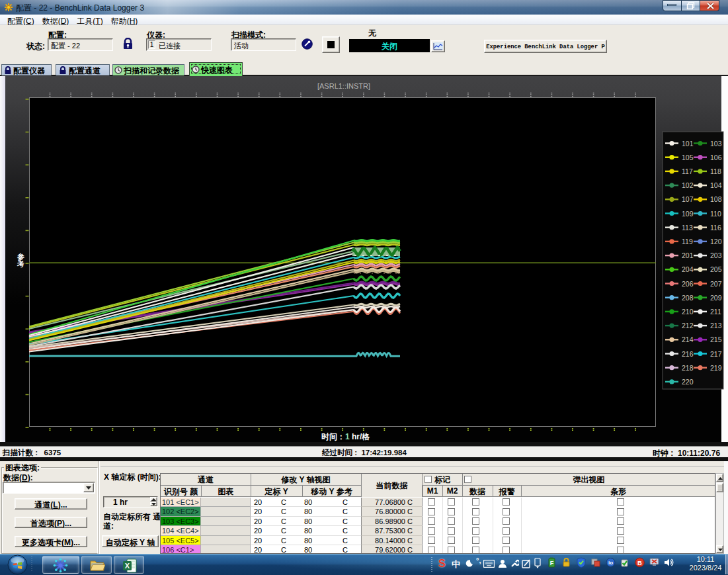 This screenshot has width=728, height=575. I want to click on svg-text: 201, so click(688, 255).